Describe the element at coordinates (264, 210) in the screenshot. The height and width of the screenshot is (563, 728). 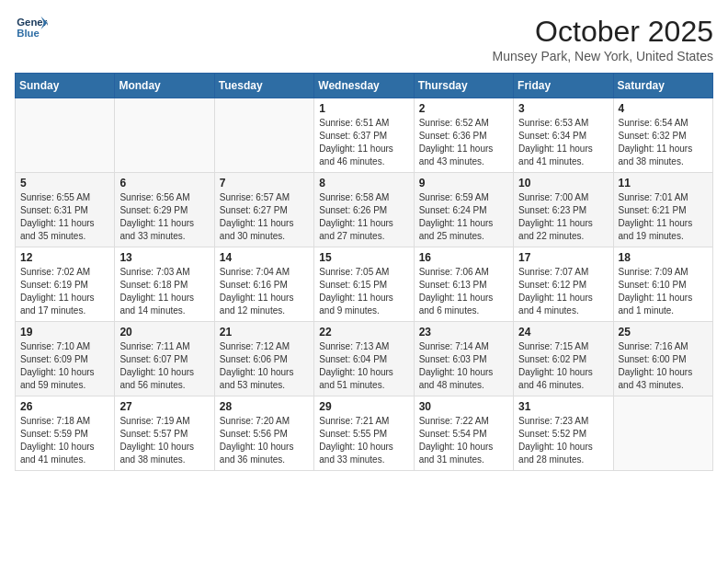
I see `calendar-cell: 7Sunrise: 6:57 AM Sunset: 6:27 PM Daylig…` at that location.